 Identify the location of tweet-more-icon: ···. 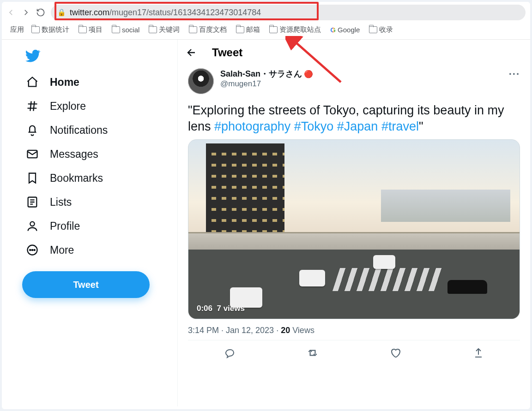
(514, 74).